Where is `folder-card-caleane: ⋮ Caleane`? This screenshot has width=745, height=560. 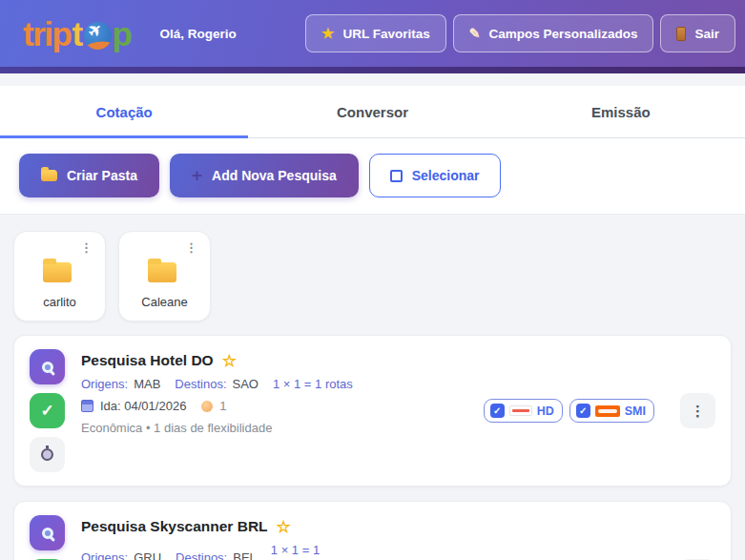
folder-card-caleane: ⋮ Caleane is located at coordinates (164, 277).